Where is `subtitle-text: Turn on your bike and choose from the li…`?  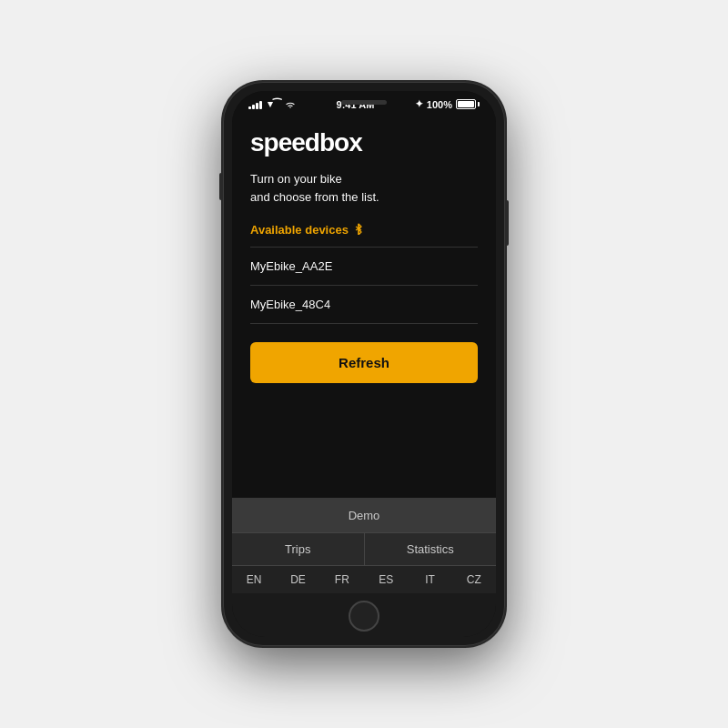 subtitle-text: Turn on your bike and choose from the li… is located at coordinates (315, 187).